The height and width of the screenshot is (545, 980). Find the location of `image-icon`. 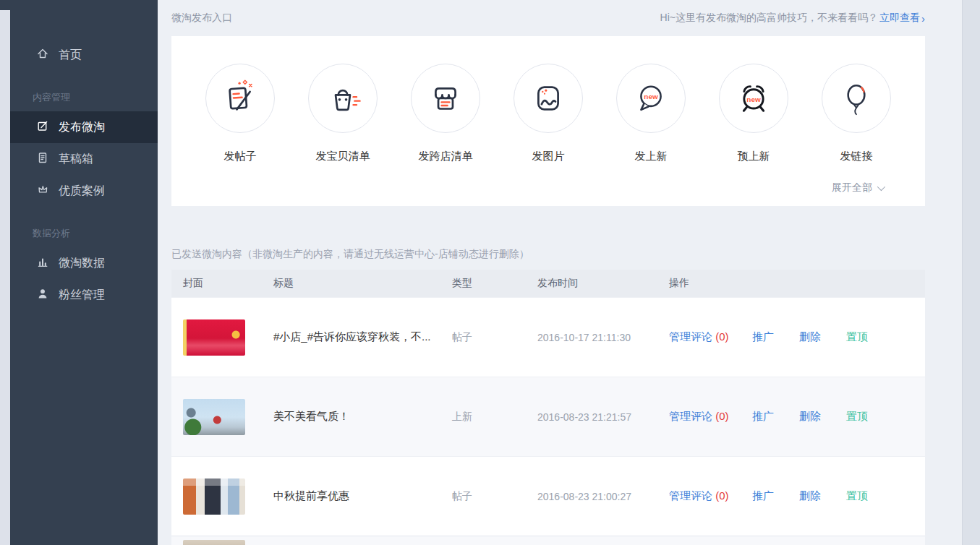

image-icon is located at coordinates (548, 98).